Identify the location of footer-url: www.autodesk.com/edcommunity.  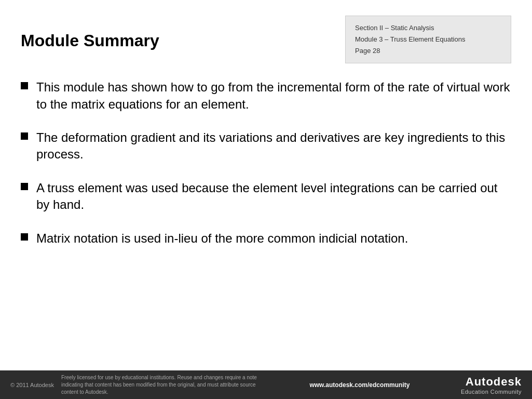
(359, 385).